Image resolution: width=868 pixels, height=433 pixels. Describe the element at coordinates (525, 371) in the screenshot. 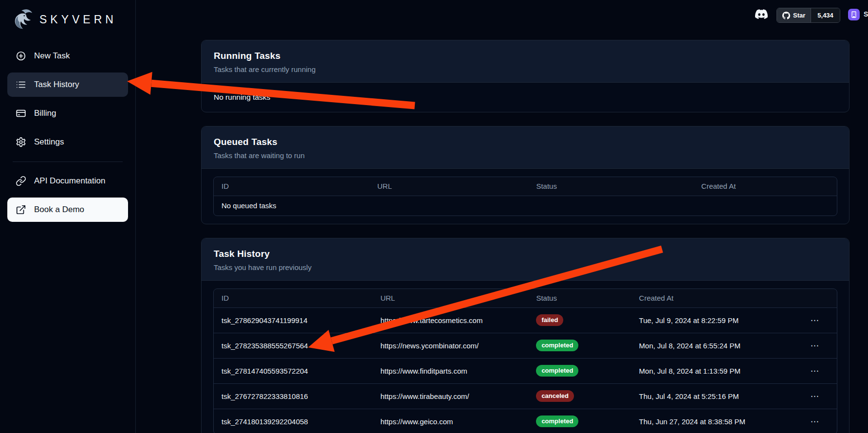

I see `task-history-row: tsk_278147405593572204https://www.findit…` at that location.